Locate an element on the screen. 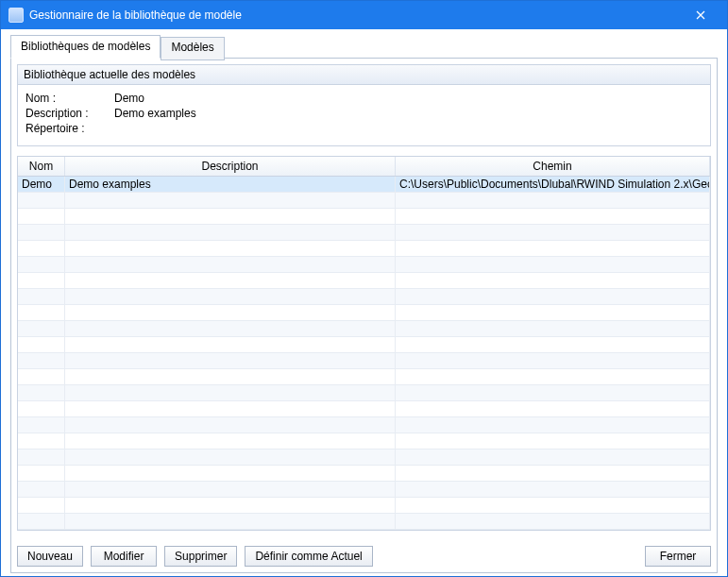  col-header-path: Chemin is located at coordinates (553, 166).